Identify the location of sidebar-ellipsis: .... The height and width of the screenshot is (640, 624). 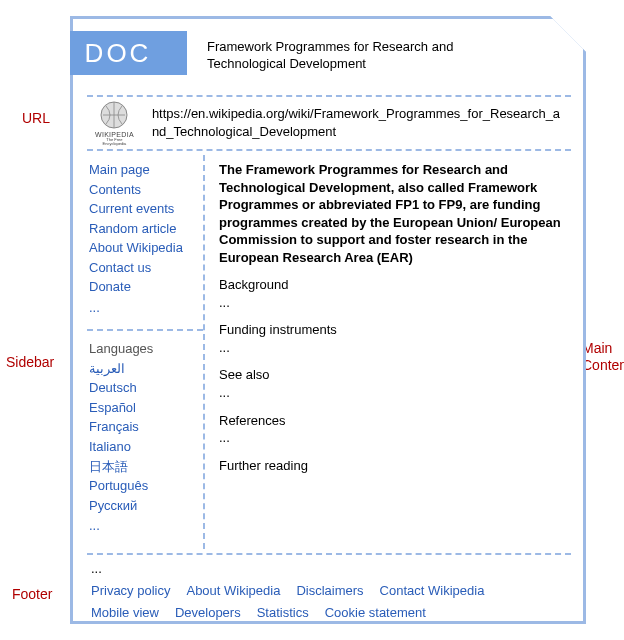
(143, 308).